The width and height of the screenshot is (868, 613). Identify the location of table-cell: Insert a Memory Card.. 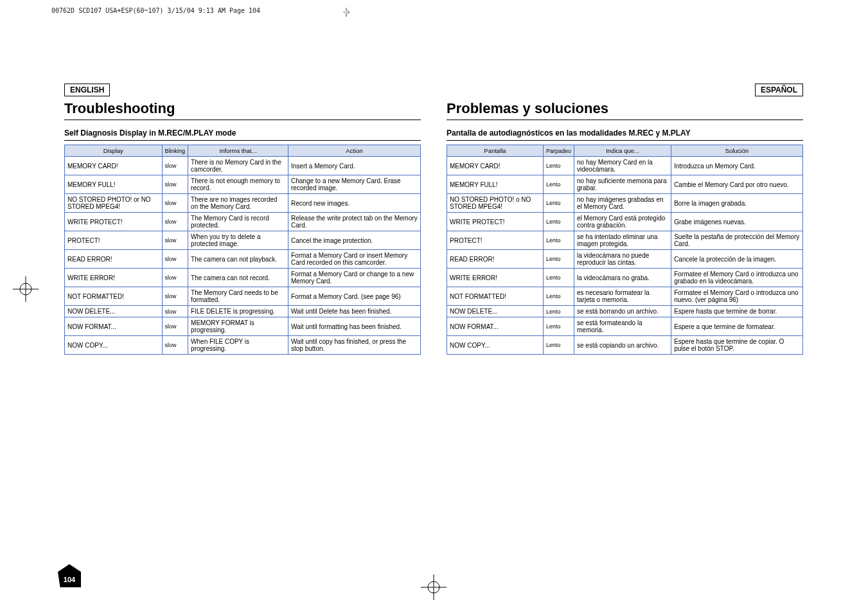
(355, 166).